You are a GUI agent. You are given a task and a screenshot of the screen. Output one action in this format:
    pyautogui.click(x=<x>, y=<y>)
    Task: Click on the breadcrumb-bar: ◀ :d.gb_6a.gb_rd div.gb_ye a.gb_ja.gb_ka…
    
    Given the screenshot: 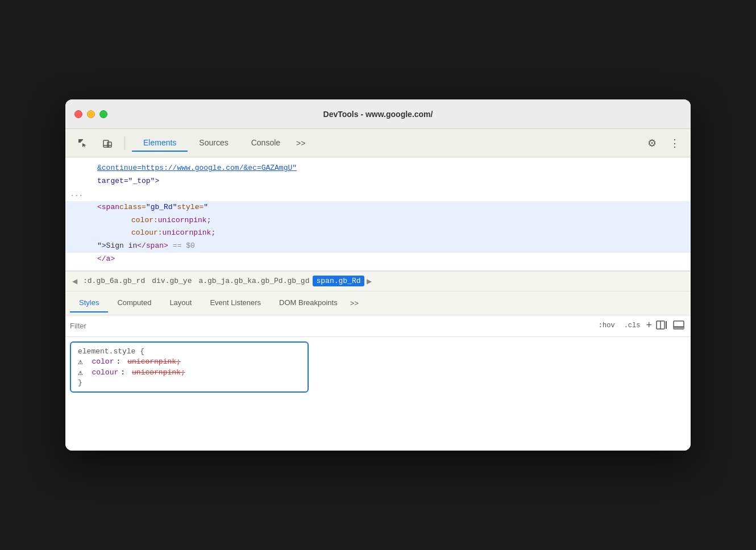 What is the action you would take?
    pyautogui.click(x=378, y=281)
    